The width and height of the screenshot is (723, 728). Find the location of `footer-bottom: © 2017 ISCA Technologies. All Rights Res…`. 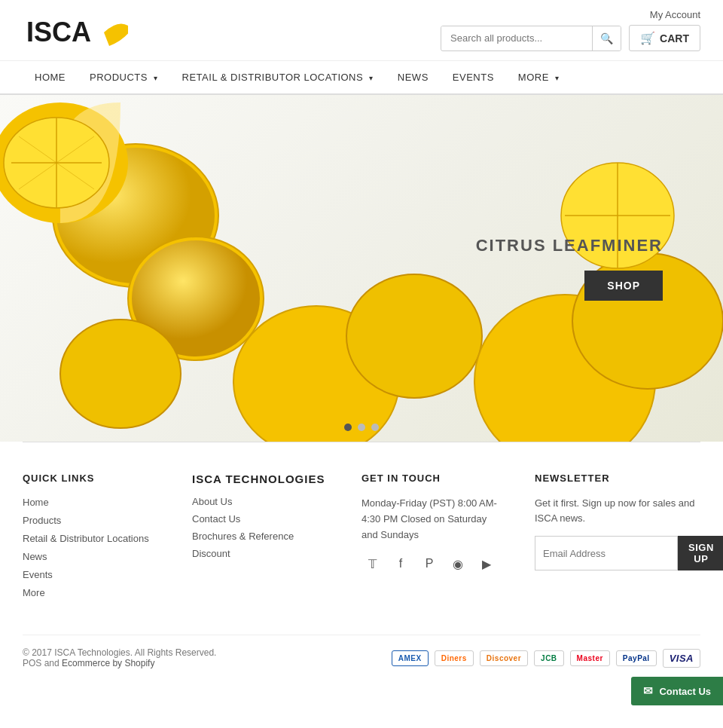

footer-bottom: © 2017 ISCA Technologies. All Rights Res… is located at coordinates (362, 651).